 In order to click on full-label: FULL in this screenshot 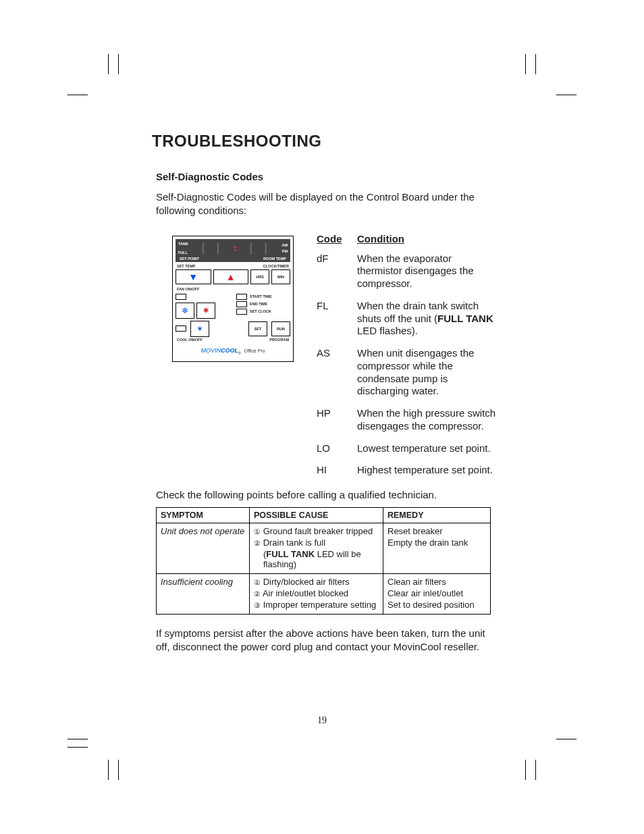, I will do `click(184, 253)`.